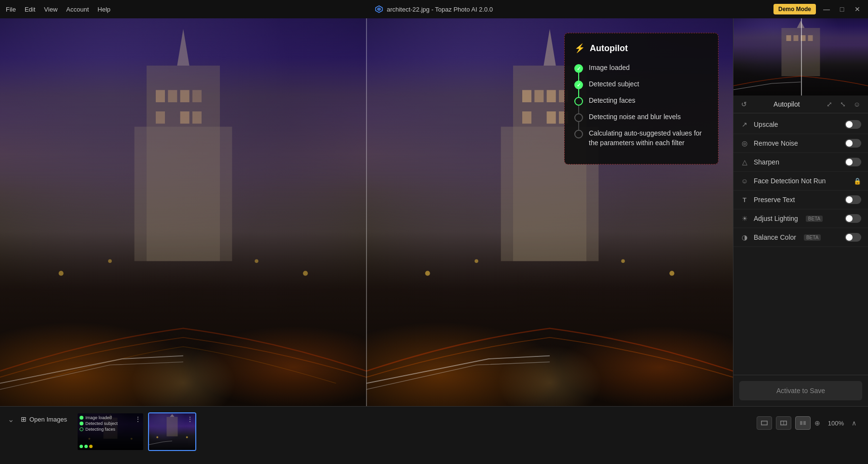 The height and width of the screenshot is (464, 868). I want to click on autopilot-step-3: Detecting faces, so click(641, 101).